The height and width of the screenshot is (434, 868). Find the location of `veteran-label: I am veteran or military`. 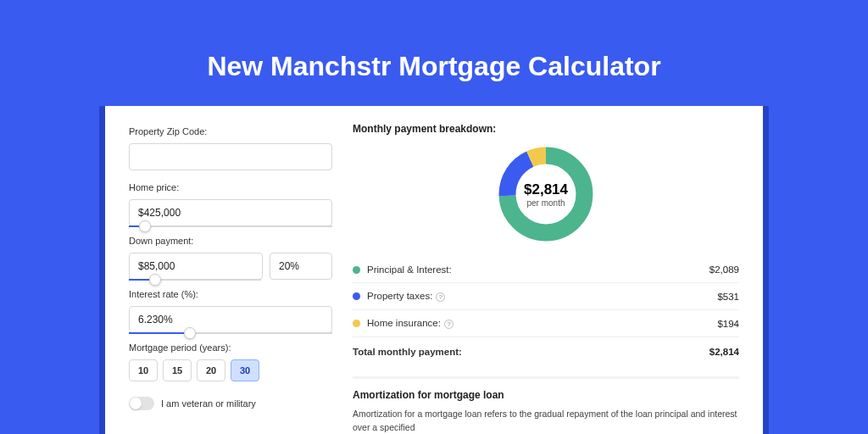

veteran-label: I am veteran or military is located at coordinates (209, 403).